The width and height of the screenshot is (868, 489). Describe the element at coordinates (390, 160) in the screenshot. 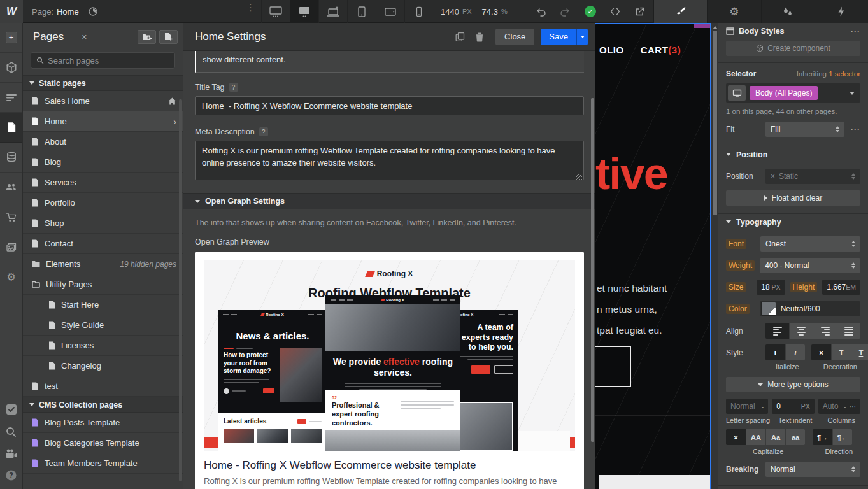

I see `meta-description-textarea: Roffing X is our premium roffing Webflow…` at that location.